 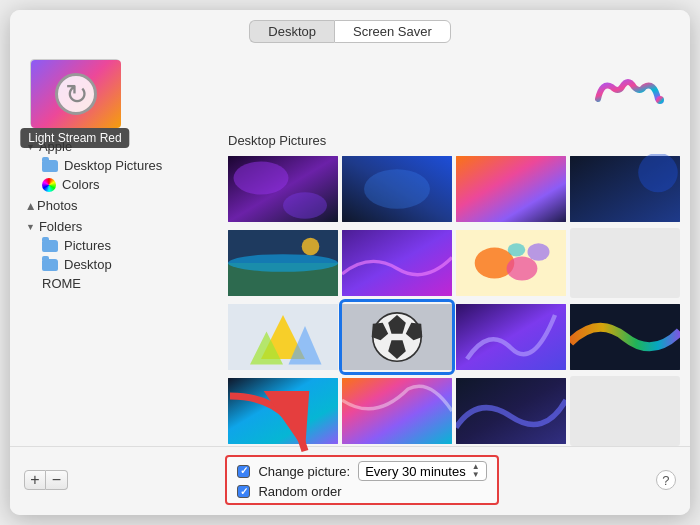 I want to click on random-order-label: Random order, so click(x=300, y=492).